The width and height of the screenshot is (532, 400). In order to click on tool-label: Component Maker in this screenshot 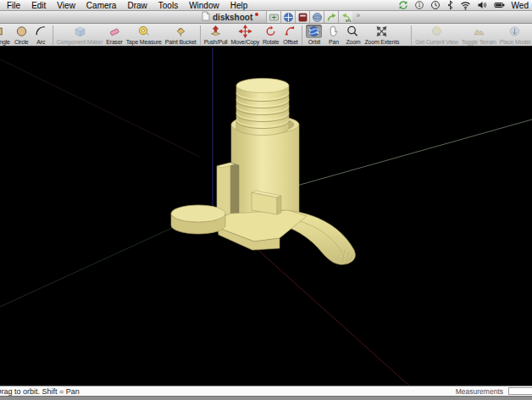, I will do `click(80, 42)`.